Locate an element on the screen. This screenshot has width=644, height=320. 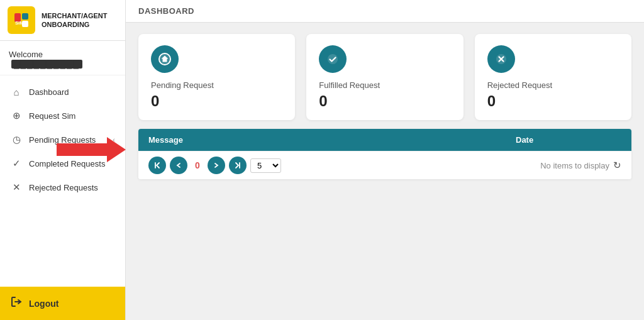
sidebar-item-rejected-label: Rejected Requests is located at coordinates (72, 187).